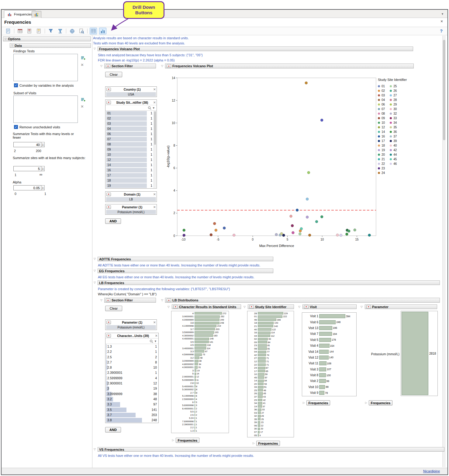 The image size is (449, 476). What do you see at coordinates (381, 159) in the screenshot?
I see `legend-item: 21` at bounding box center [381, 159].